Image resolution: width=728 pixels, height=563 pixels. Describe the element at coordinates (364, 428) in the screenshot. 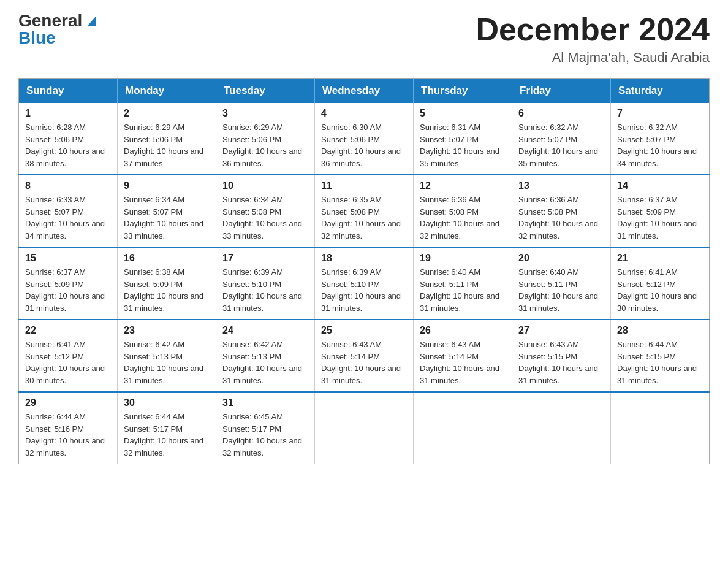

I see `calendar-week-row: 29 Sunrise: 6:44 AM Sunset: 5:16 PM Dayl…` at that location.